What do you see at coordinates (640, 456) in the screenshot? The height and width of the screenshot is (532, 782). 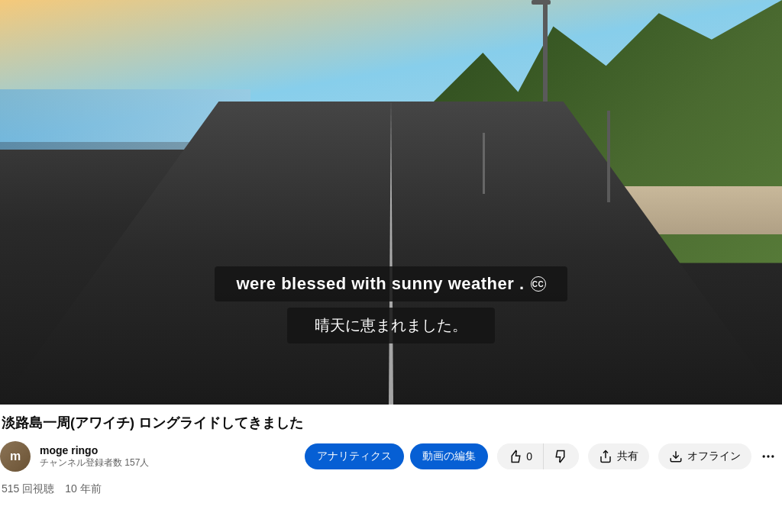 I see `action-buttons: 0 共有` at bounding box center [640, 456].